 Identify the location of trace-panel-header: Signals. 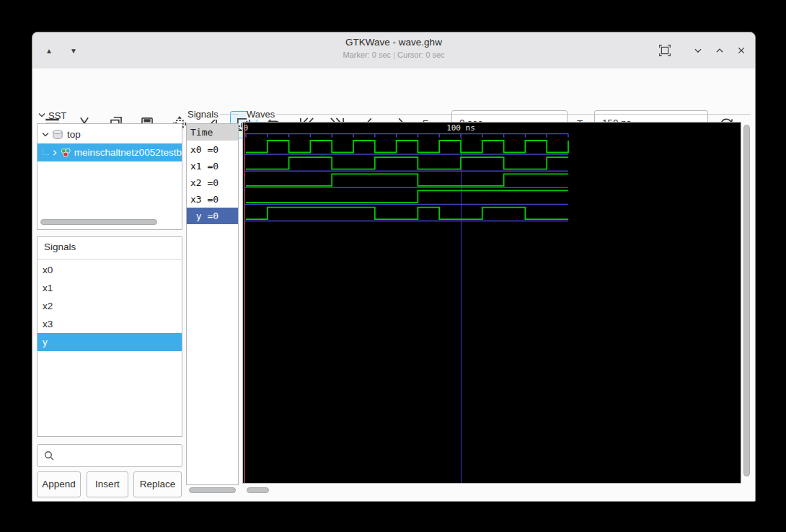
(203, 114).